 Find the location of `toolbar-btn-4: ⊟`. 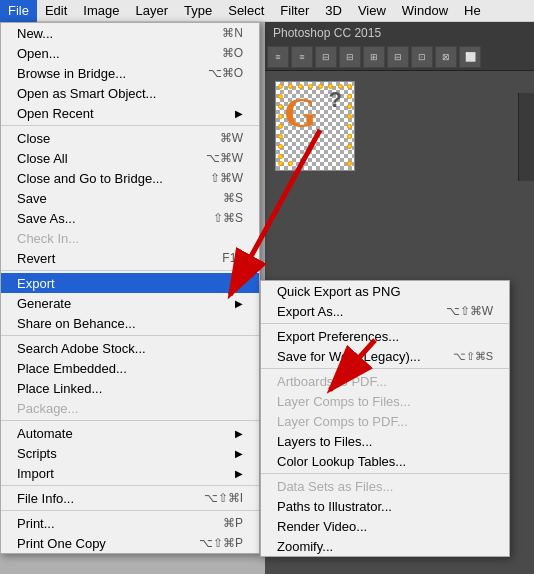

toolbar-btn-4: ⊟ is located at coordinates (350, 57).